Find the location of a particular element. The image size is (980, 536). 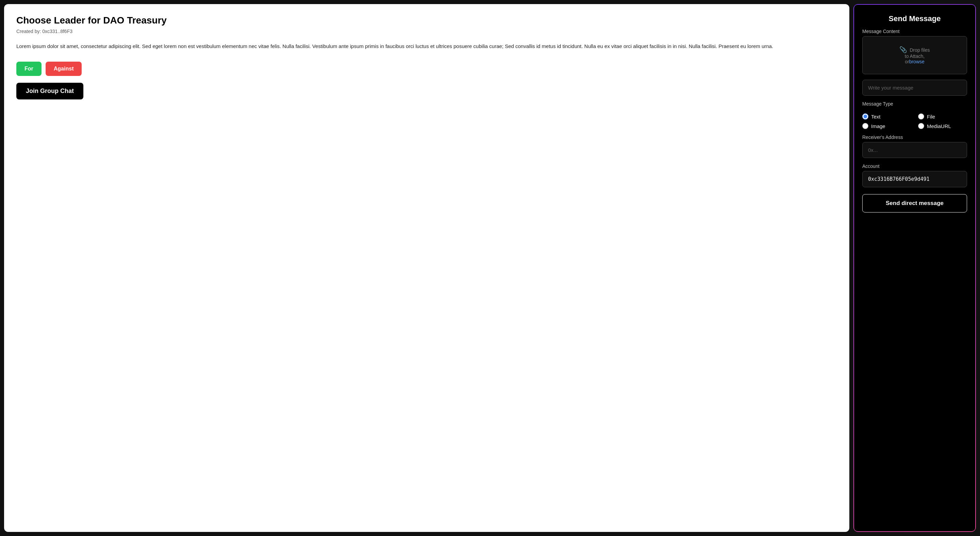

vote-buttons: For Against is located at coordinates (427, 69).